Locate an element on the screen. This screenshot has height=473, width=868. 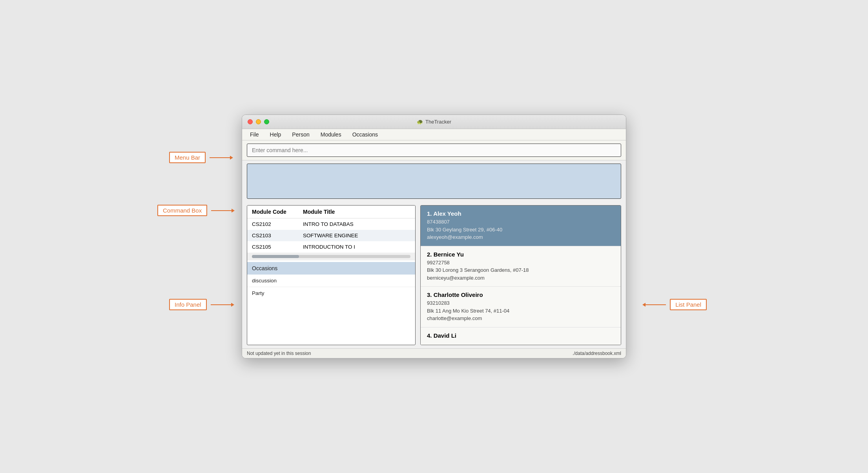
occasions-header: Occasions is located at coordinates (331, 268).